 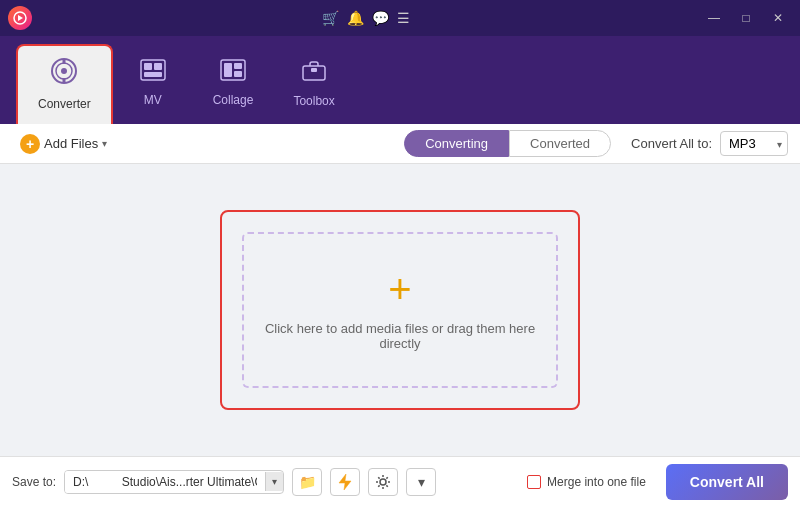 I want to click on converting-tab: Converting, so click(x=456, y=144).